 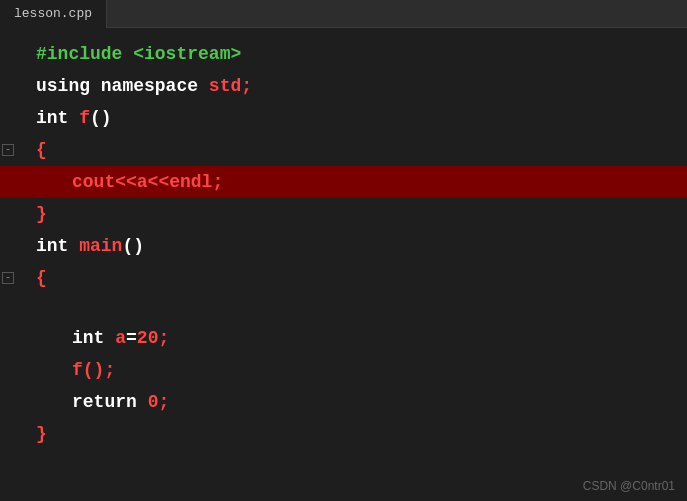 What do you see at coordinates (358, 370) in the screenshot?
I see `line-content-11: f();` at bounding box center [358, 370].